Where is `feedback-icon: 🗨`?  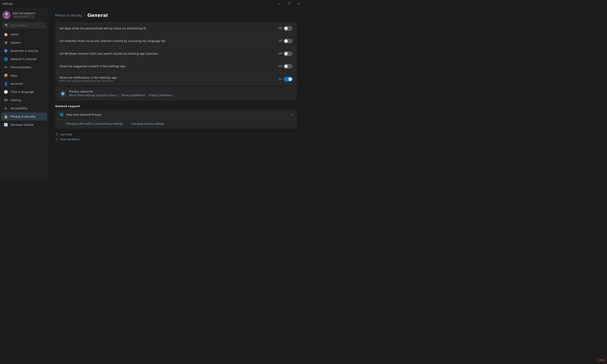
feedback-icon: 🗨 is located at coordinates (56, 139).